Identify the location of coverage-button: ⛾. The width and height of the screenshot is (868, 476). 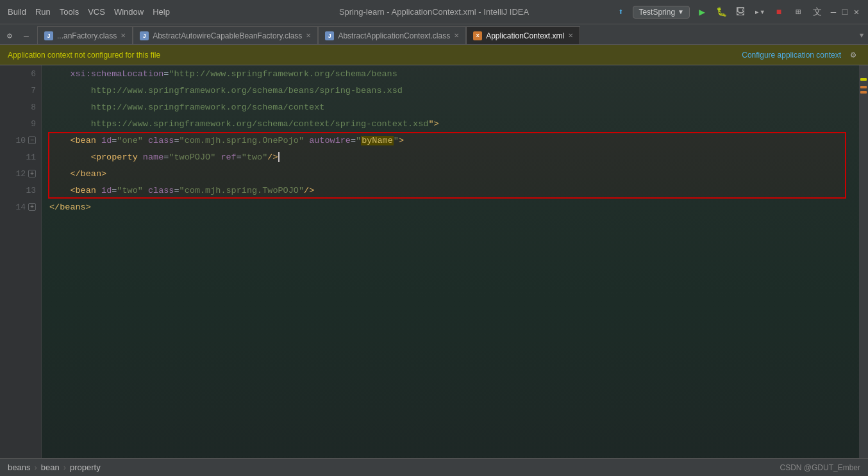
(740, 12).